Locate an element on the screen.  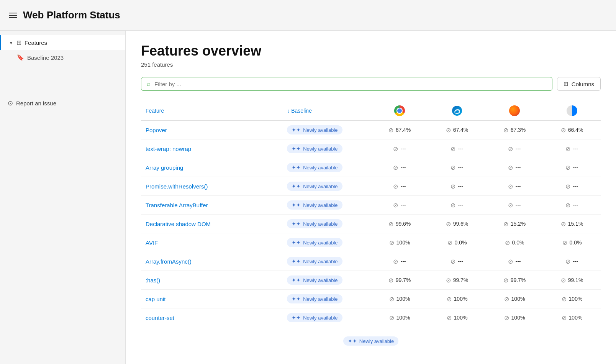
sidebar-item-report: ⊙ Report an issue is located at coordinates (63, 103).